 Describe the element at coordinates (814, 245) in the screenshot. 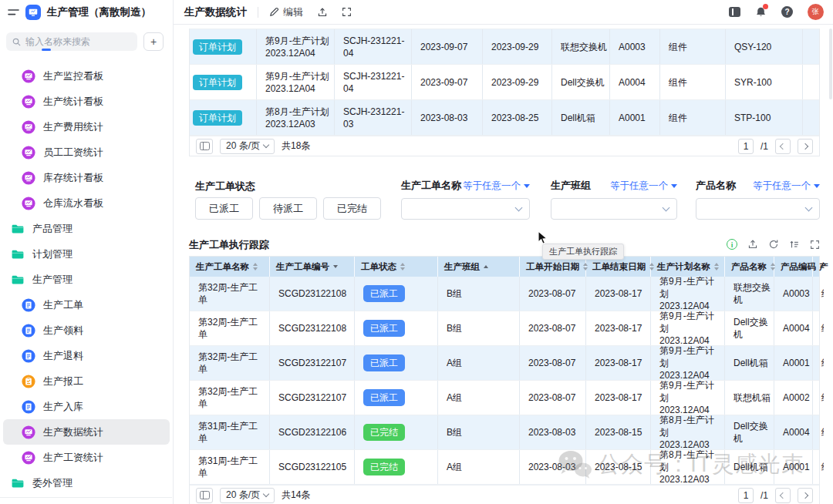

I see `expand-icon` at that location.